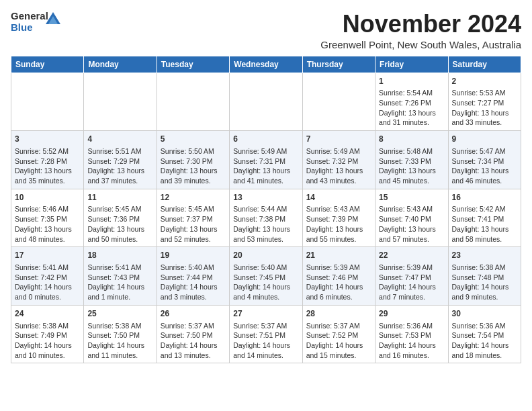 The width and height of the screenshot is (532, 411). Describe the element at coordinates (484, 277) in the screenshot. I see `calendar-cell: 23Sunrise: 5:38 AMSunset: 7:48 PMDayligh…` at that location.